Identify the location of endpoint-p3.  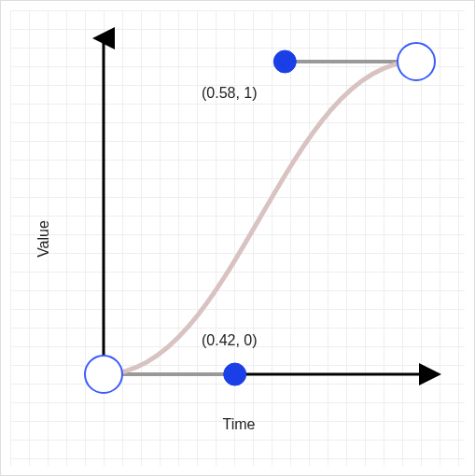
(416, 62).